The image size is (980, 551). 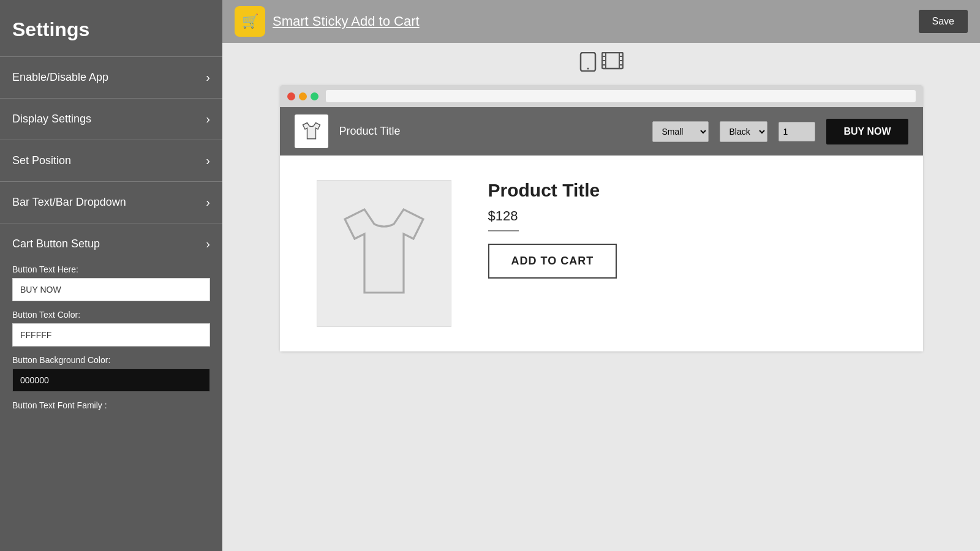 What do you see at coordinates (687, 216) in the screenshot?
I see `product-price: $128` at bounding box center [687, 216].